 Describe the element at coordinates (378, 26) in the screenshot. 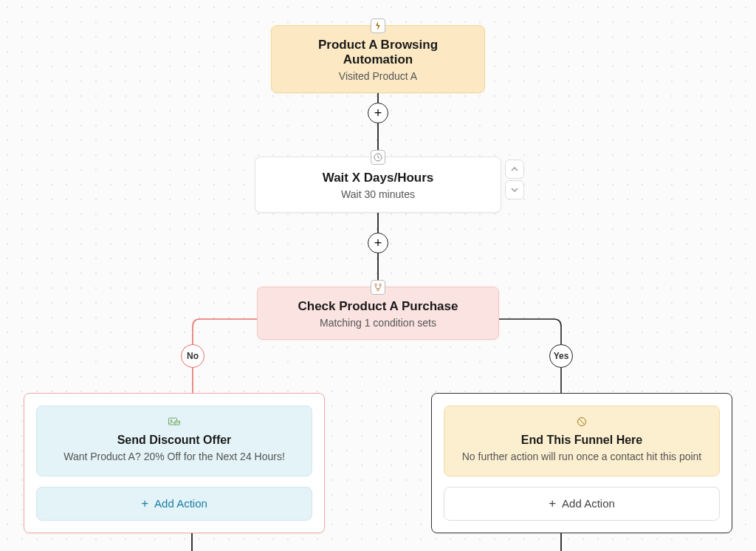

I see `bolt-icon` at that location.